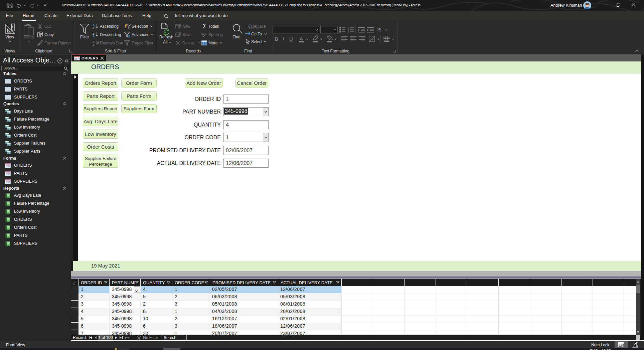 This screenshot has width=644, height=350. What do you see at coordinates (348, 32) in the screenshot?
I see `svg-text: 3` at bounding box center [348, 32].